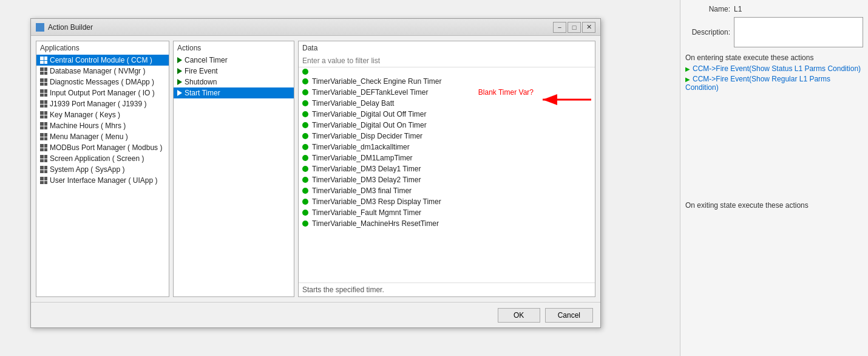 The height and width of the screenshot is (356, 868). I want to click on applications-list-item: Key Manager ( Keys ), so click(103, 115).